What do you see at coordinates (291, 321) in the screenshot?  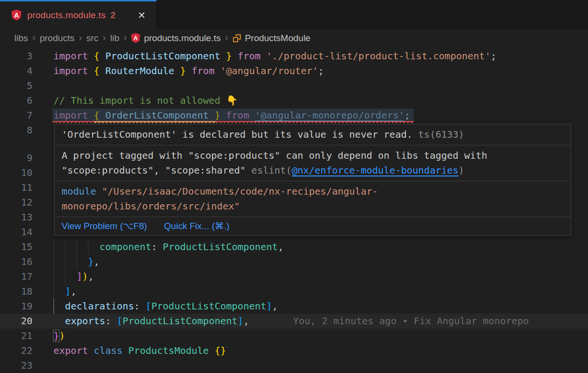 I see `code-text: exports: [ProductListComponent],You, 2 m…` at bounding box center [291, 321].